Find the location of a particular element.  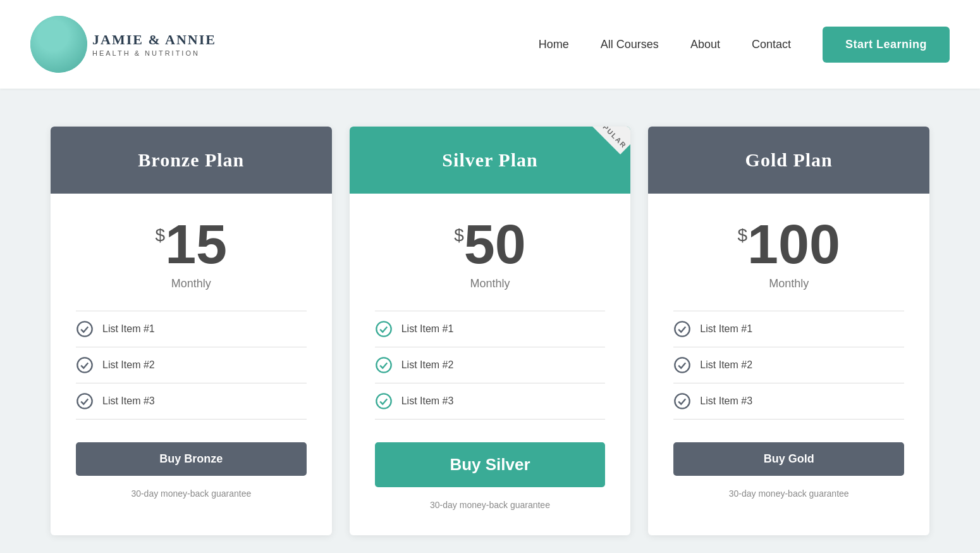

popular-badge: POPULAR is located at coordinates (608, 140).